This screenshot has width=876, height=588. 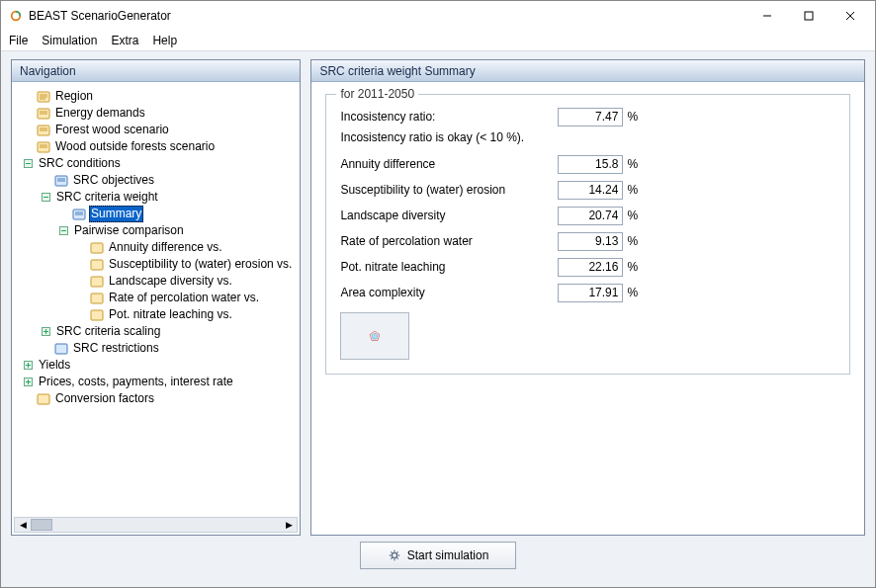 What do you see at coordinates (158, 164) in the screenshot?
I see `tree-item-src-conditions: SRC conditions` at bounding box center [158, 164].